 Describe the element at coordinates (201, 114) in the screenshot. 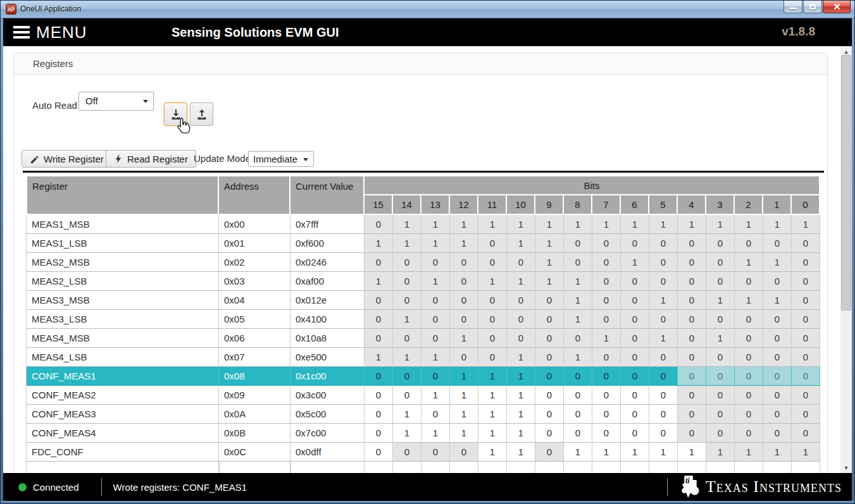

I see `write-all-registers-button` at that location.